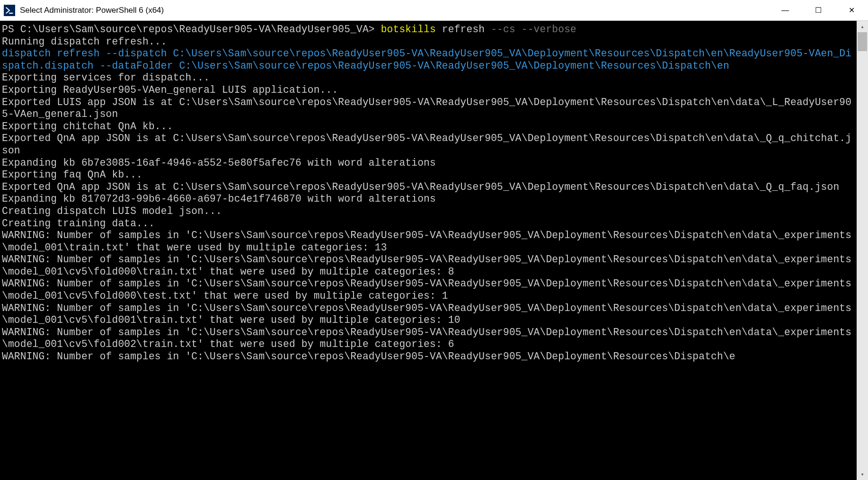 The image size is (868, 480). What do you see at coordinates (79, 223) in the screenshot?
I see `output-line: Creating training data...` at bounding box center [79, 223].